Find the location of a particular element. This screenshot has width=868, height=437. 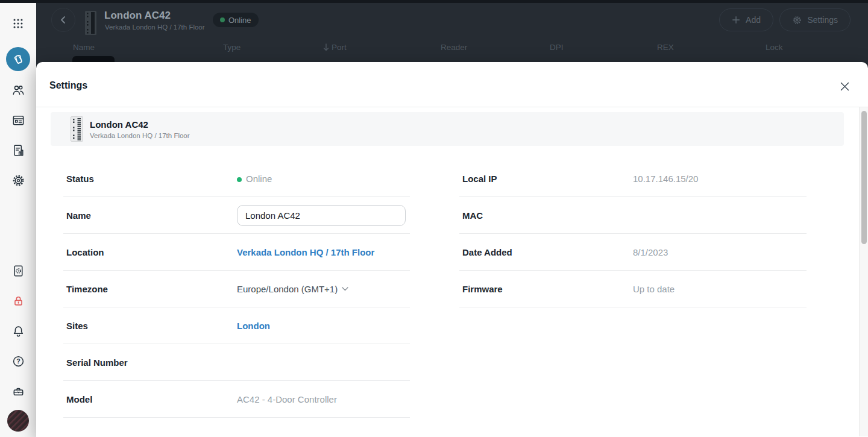

sidebar-item-lockdown is located at coordinates (18, 301).